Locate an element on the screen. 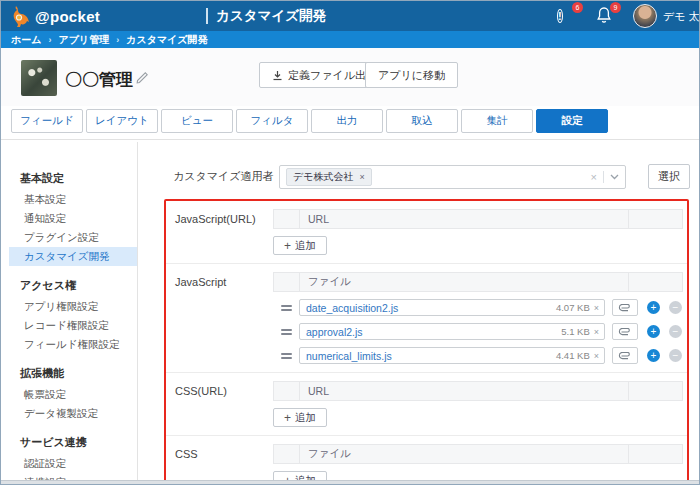 The width and height of the screenshot is (700, 485). file-link: date_acquisition2.js is located at coordinates (428, 308).